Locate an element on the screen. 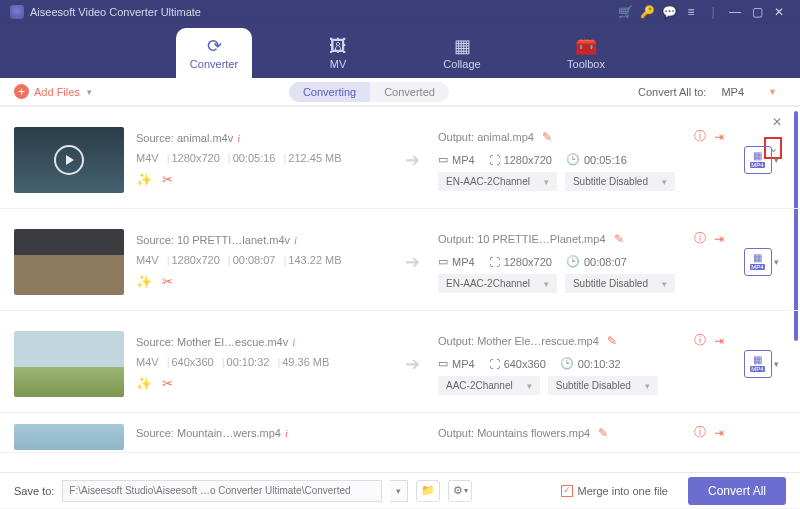 The image size is (800, 509). minimize-icon: — is located at coordinates (735, 12).